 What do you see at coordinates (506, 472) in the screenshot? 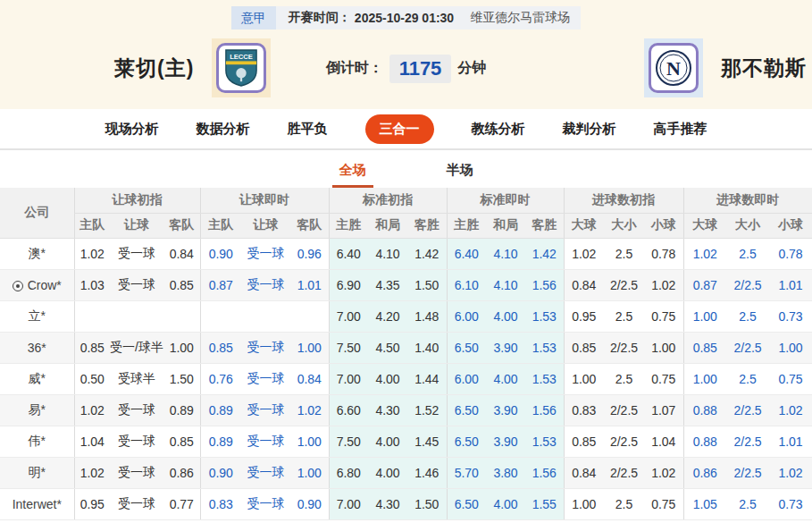
I see `live-odds-cell: 3.80` at bounding box center [506, 472].